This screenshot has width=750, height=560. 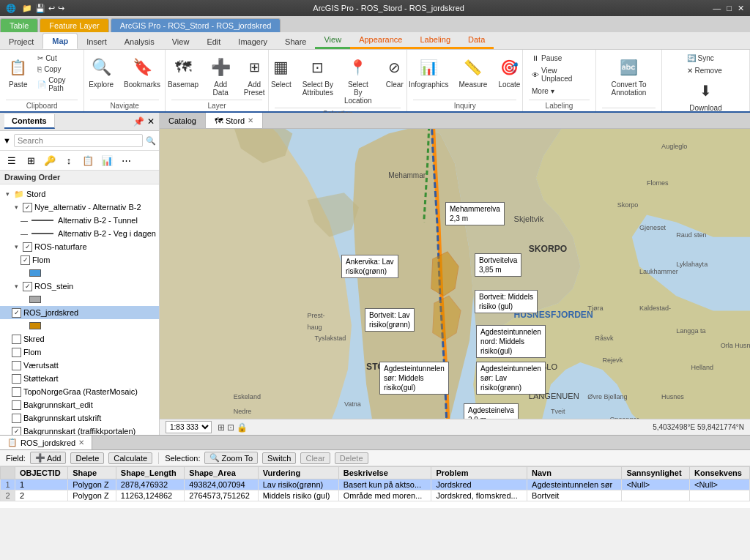 I want to click on tab-edit: Edit, so click(x=214, y=42).